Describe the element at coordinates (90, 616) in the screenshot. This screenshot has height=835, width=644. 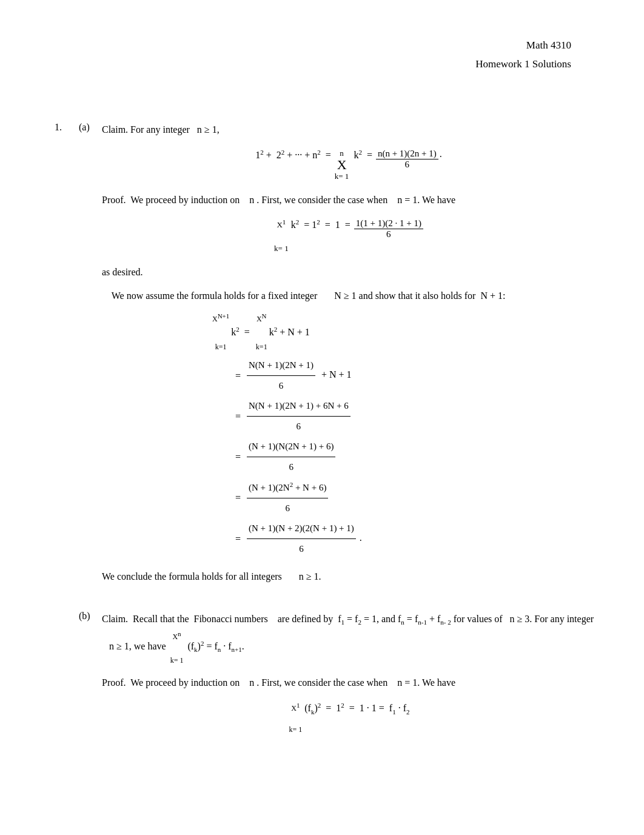
I see `part-b-label: (b)` at that location.